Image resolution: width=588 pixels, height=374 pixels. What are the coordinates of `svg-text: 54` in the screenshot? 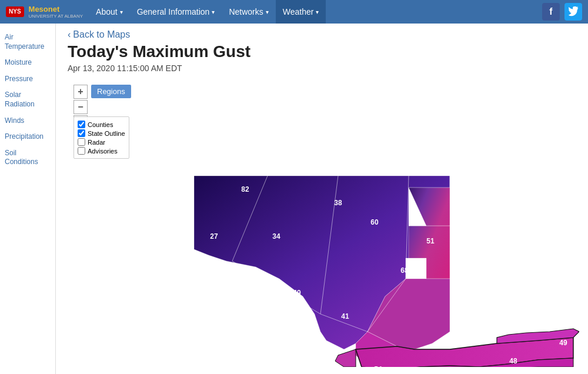 It's located at (378, 366).